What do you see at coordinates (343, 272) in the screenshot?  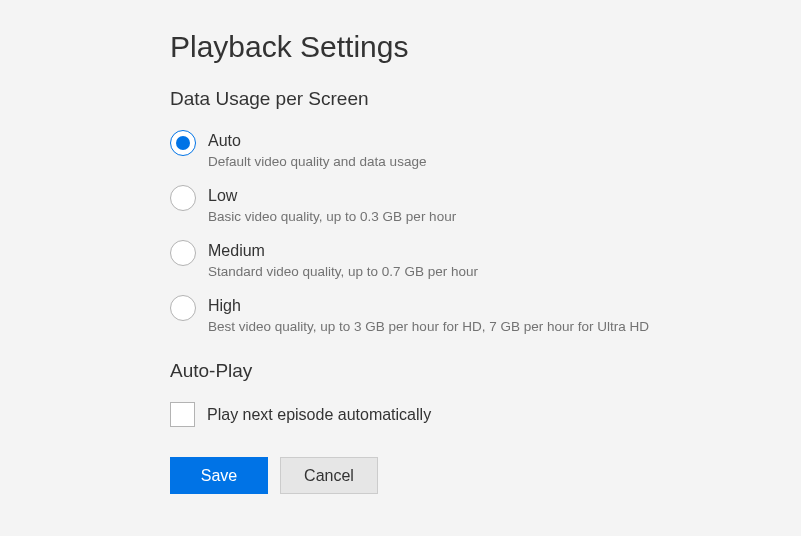 I see `radio-description: Standard video quality, up to 0.7 GB per…` at bounding box center [343, 272].